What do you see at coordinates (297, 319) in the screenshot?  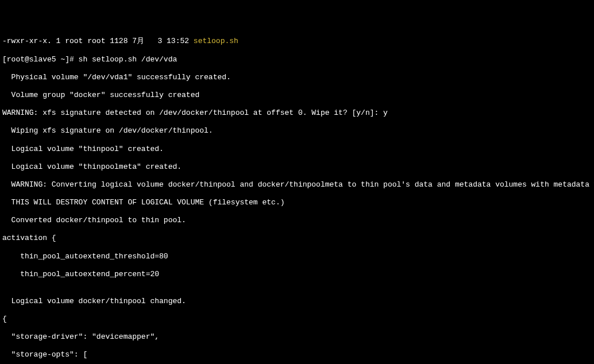 I see `terminal-line: {` at bounding box center [297, 319].